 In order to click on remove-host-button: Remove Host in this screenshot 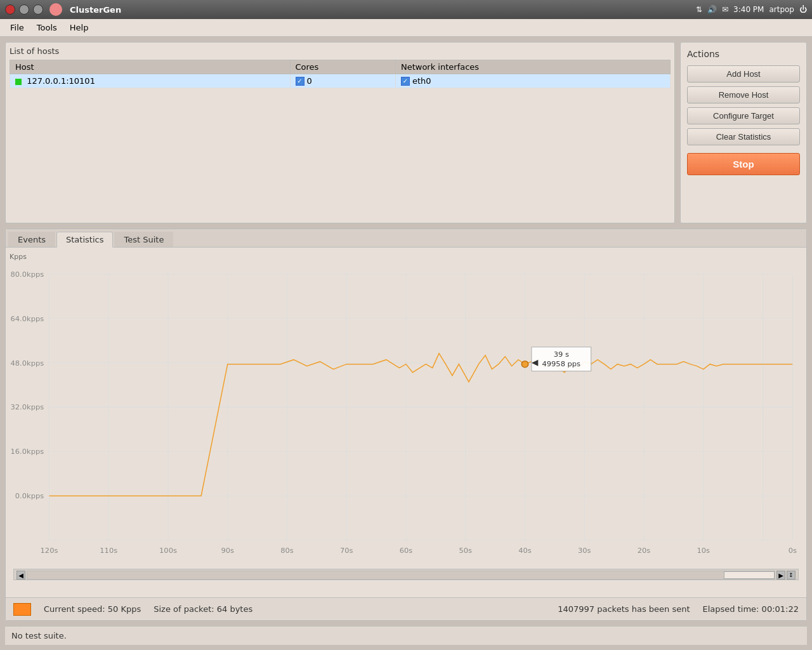, I will do `click(743, 95)`.